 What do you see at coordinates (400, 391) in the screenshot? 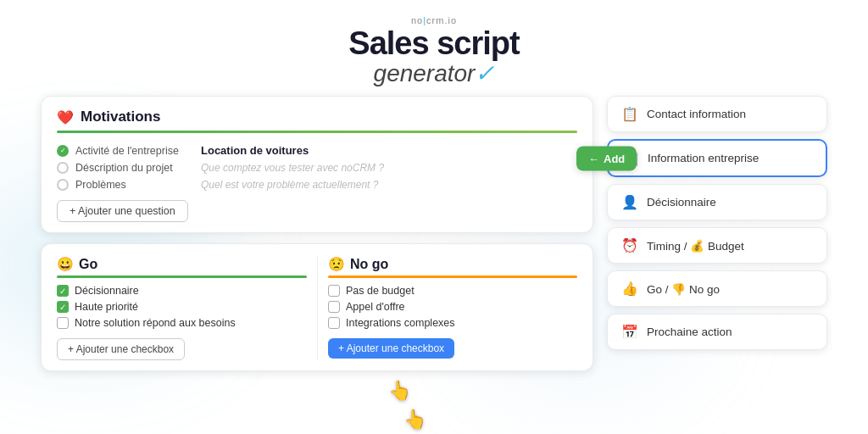
I see `cursor-hand-add-button: 👆` at bounding box center [400, 391].